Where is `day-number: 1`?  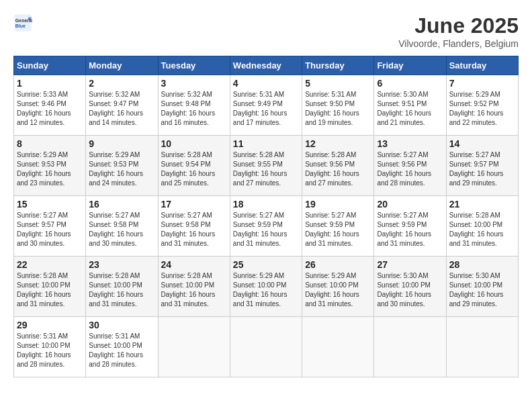
day-number: 1 is located at coordinates (50, 83).